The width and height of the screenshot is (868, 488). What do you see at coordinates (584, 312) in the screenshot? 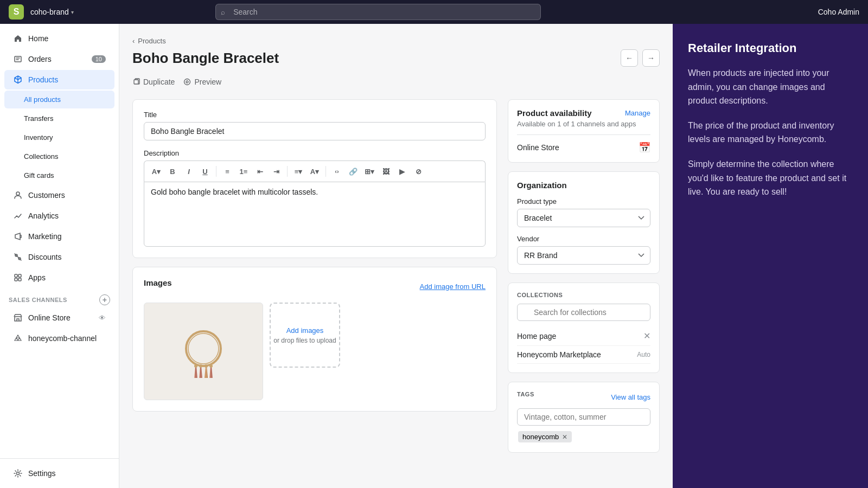
I see `collections-search-input` at bounding box center [584, 312].